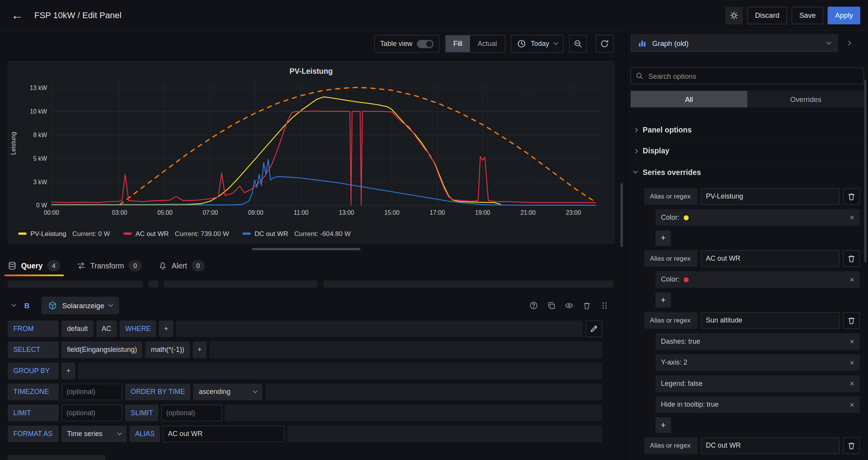  Describe the element at coordinates (747, 130) in the screenshot. I see `section-panel-options: Panel options` at that location.